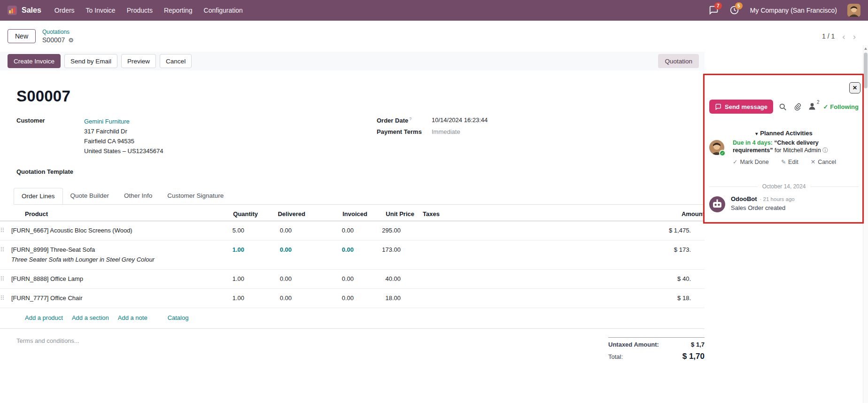 The width and height of the screenshot is (868, 403). What do you see at coordinates (178, 318) in the screenshot?
I see `catalog-link: Catalog` at bounding box center [178, 318].